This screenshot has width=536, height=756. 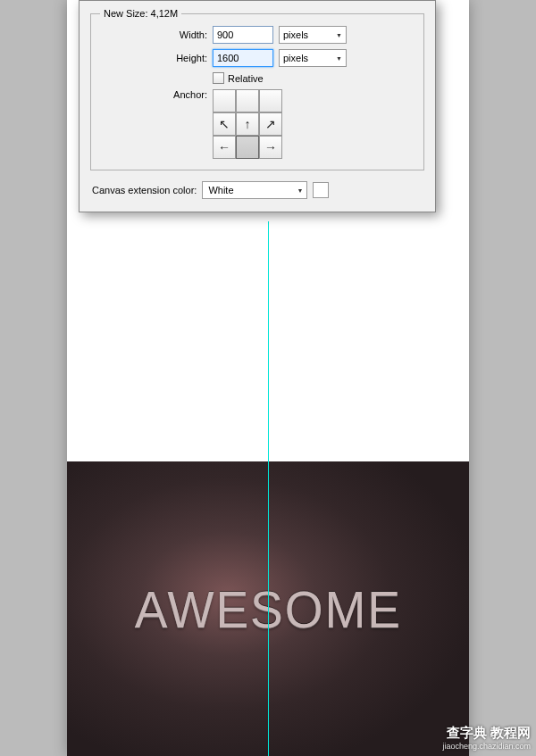 I want to click on width-unit-value: pixels, so click(x=296, y=35).